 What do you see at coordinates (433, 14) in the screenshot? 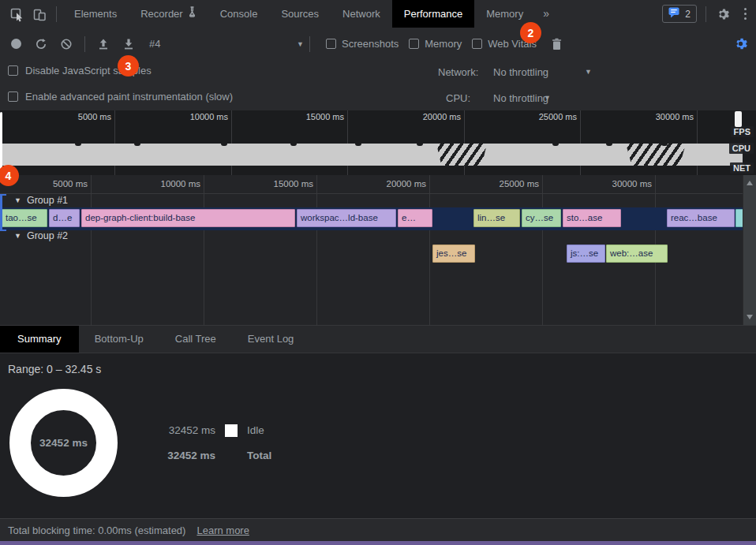
I see `tab-performance: Performance` at bounding box center [433, 14].